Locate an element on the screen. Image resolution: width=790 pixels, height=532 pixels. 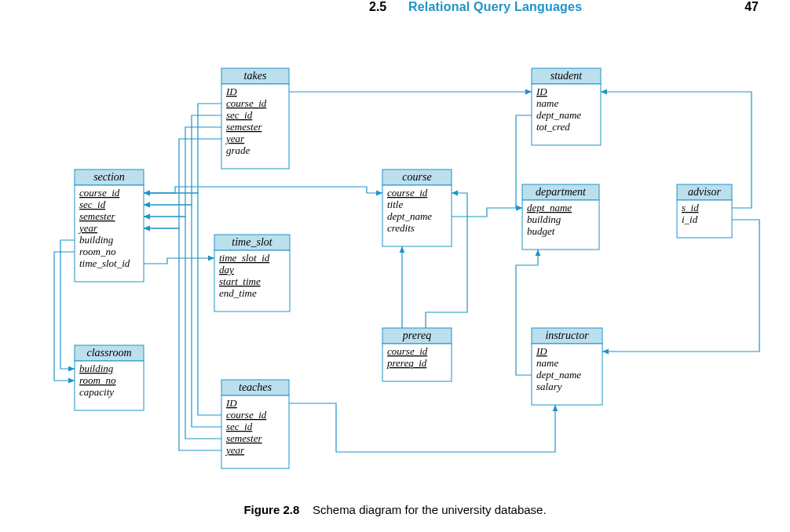
table-attr: i_id is located at coordinates (689, 220).